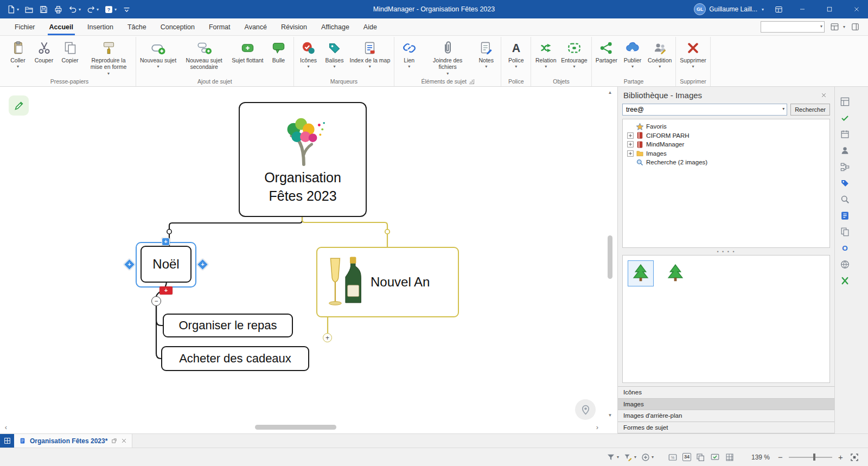  What do you see at coordinates (857, 9) in the screenshot?
I see `close-icon` at bounding box center [857, 9].